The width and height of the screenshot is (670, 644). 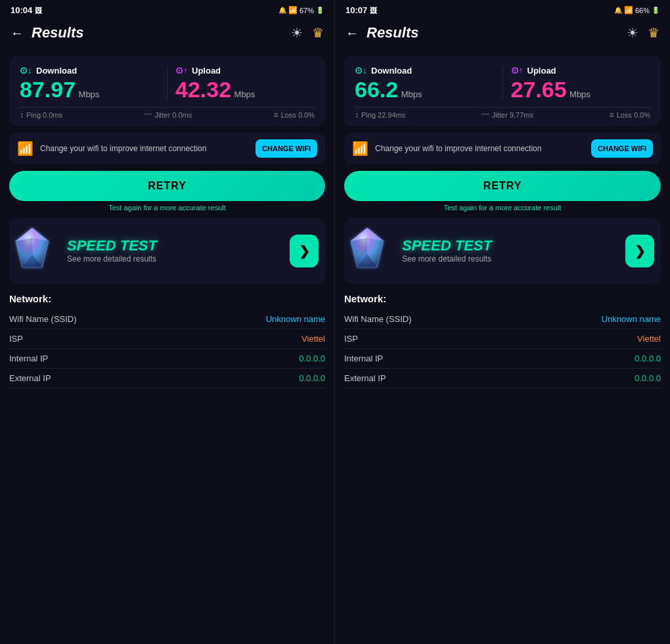 I want to click on upload-label-text: Upload, so click(x=206, y=71).